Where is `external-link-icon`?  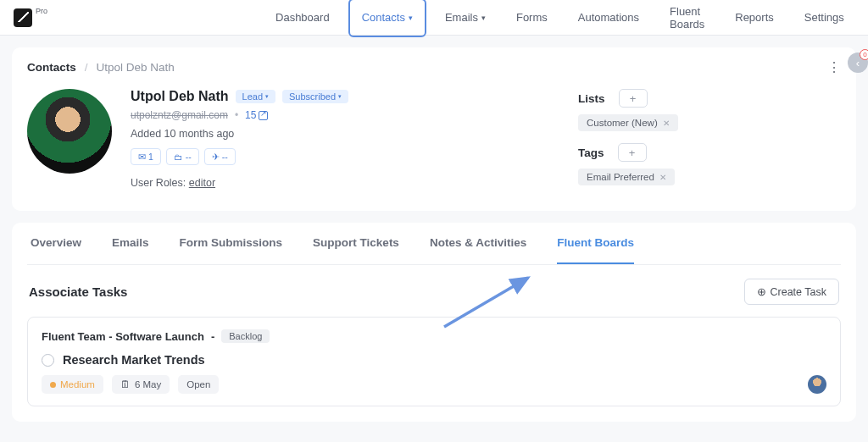
external-link-icon is located at coordinates (263, 115).